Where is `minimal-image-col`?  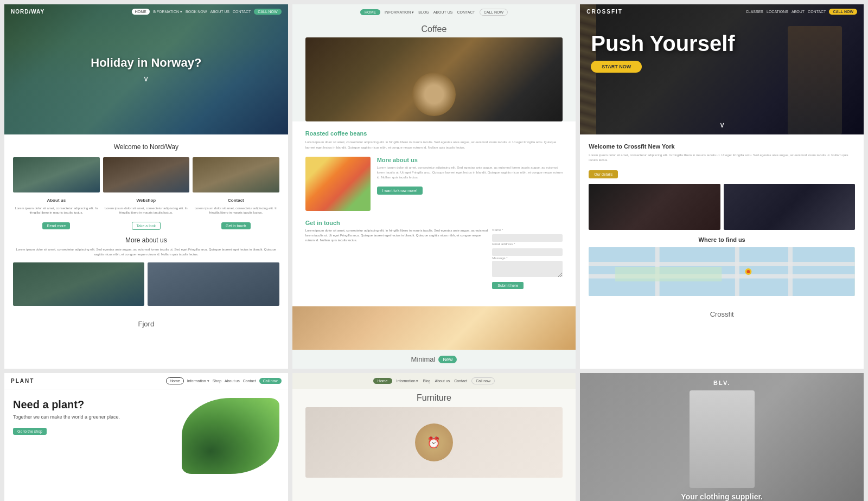
minimal-image-col is located at coordinates (338, 184).